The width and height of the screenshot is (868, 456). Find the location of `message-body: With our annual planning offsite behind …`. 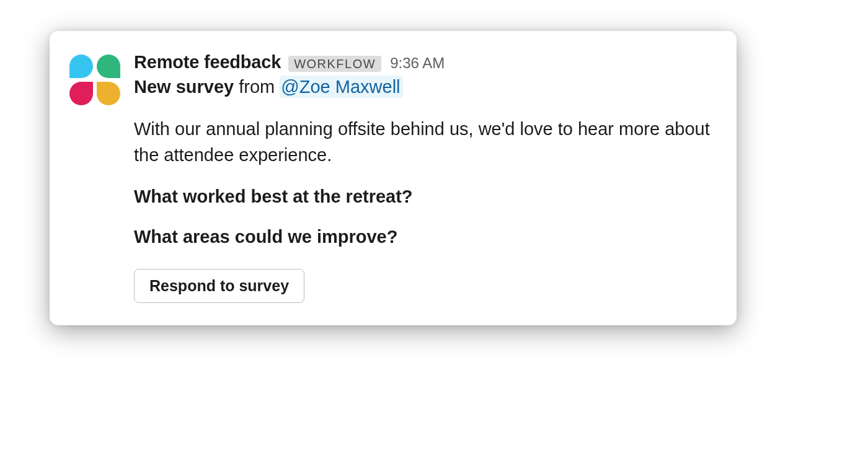

message-body: With our annual planning offsite behind … is located at coordinates (423, 142).